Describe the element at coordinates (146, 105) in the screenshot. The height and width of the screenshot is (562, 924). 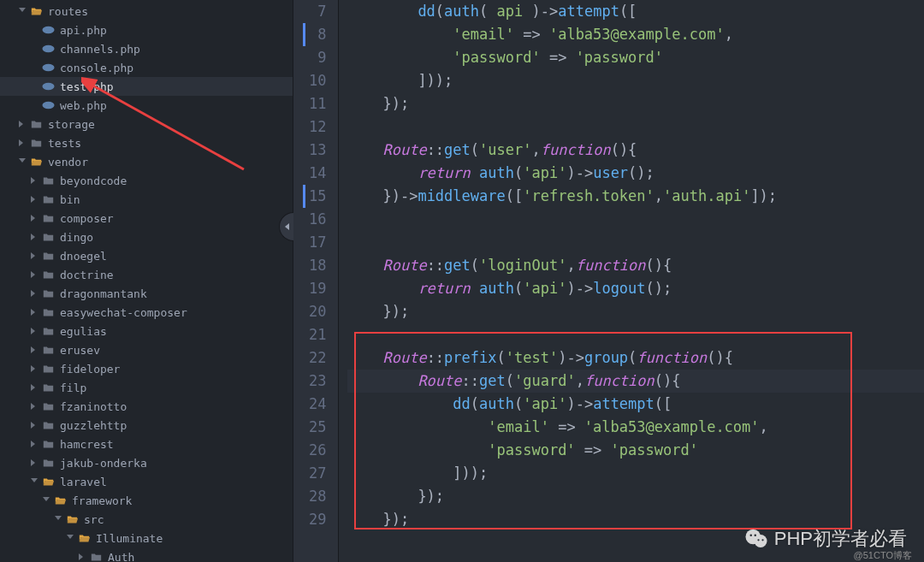
I see `file-item-web-php: web.php` at that location.